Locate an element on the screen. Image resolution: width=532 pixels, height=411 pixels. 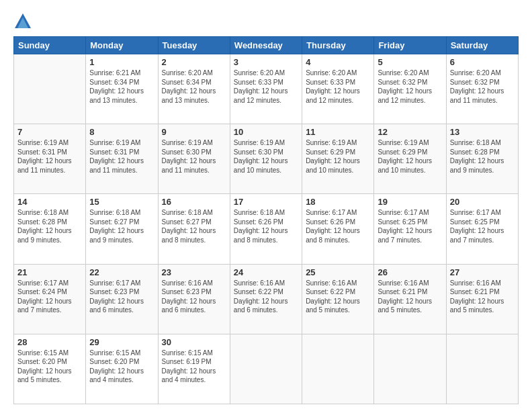
day-header-friday: Friday is located at coordinates (410, 46).